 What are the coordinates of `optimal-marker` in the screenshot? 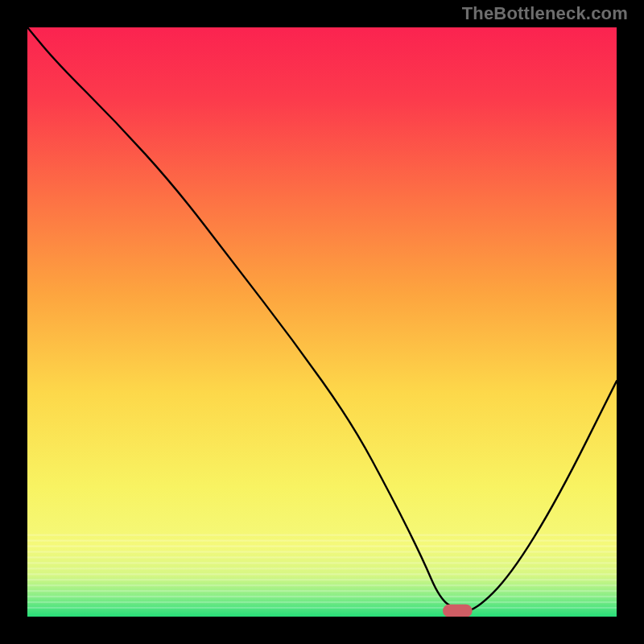 It's located at (457, 610).